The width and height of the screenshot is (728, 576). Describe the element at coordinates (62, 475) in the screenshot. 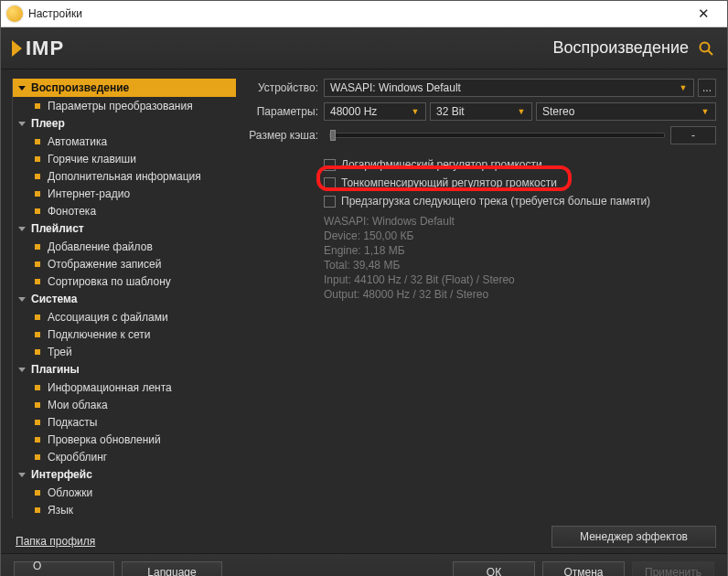

I see `category-label: Интерфейс` at that location.